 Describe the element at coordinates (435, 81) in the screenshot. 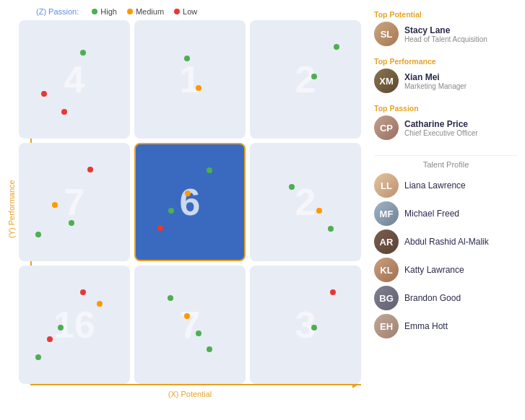

I see `person-info-xian: Xian Mei Marketing Manager` at that location.